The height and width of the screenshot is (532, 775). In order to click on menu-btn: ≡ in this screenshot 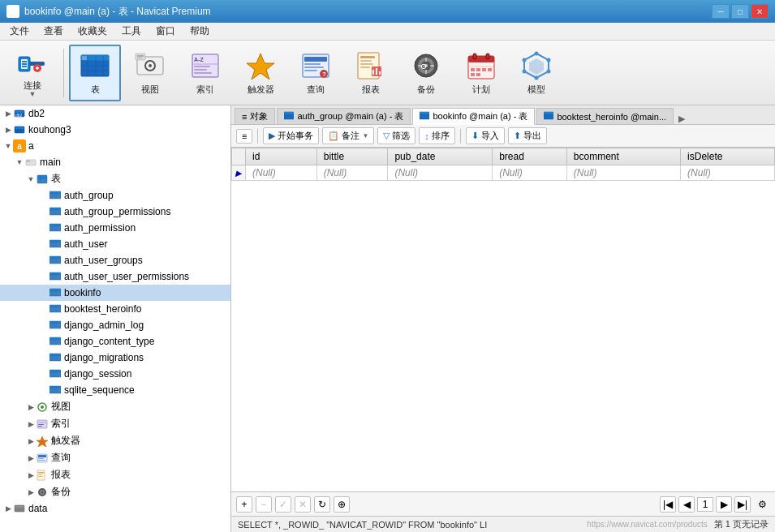, I will do `click(244, 136)`.